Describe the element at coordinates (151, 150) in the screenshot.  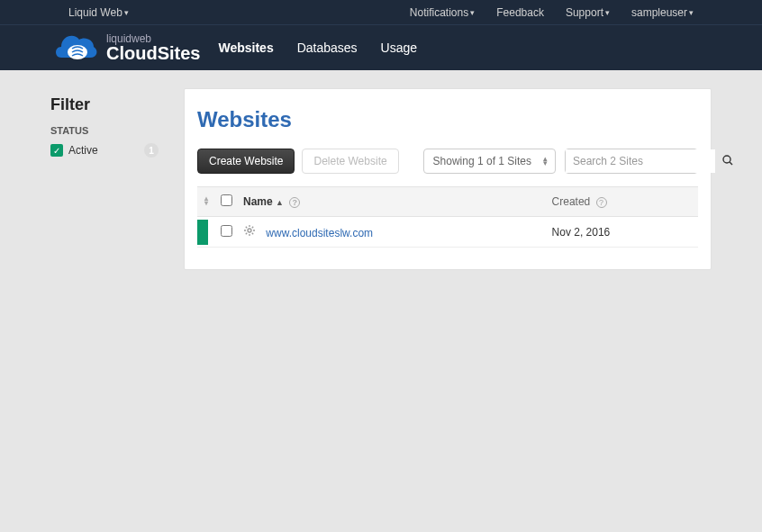
I see `active-count-badge: 1` at that location.